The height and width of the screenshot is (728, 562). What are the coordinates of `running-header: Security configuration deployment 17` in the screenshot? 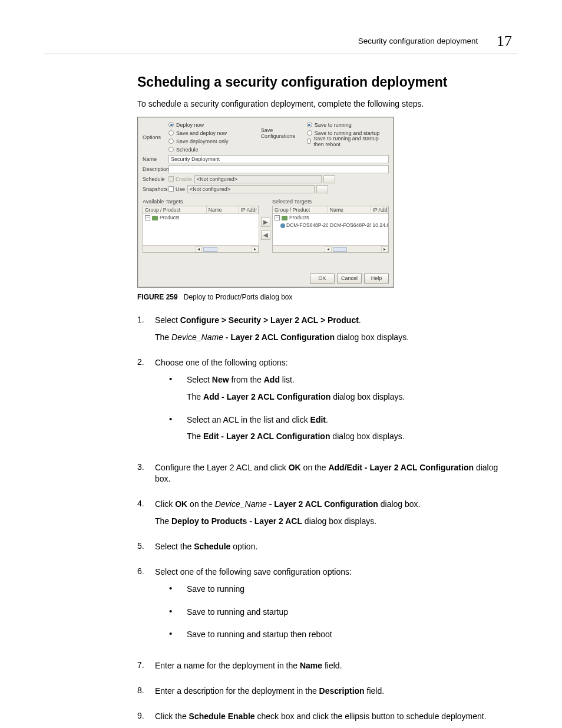 It's located at (281, 41).